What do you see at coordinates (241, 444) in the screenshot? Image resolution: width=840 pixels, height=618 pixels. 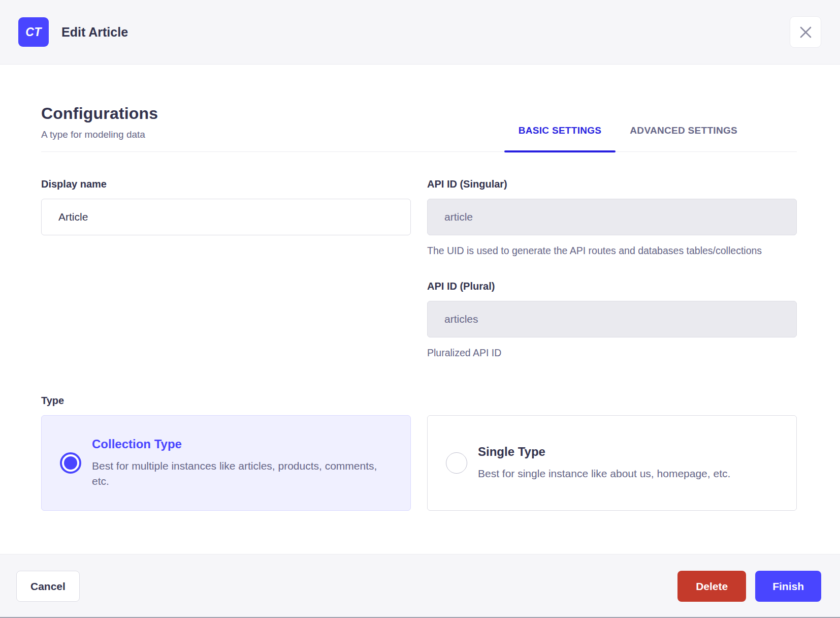 I see `type-option-collection-title: Collection Type` at bounding box center [241, 444].